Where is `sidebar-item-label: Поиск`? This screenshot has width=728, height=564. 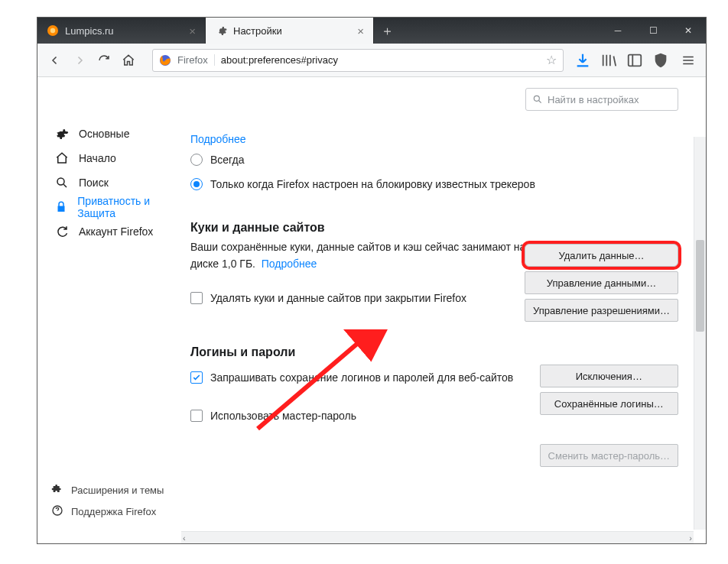
sidebar-item-label: Поиск is located at coordinates (93, 183).